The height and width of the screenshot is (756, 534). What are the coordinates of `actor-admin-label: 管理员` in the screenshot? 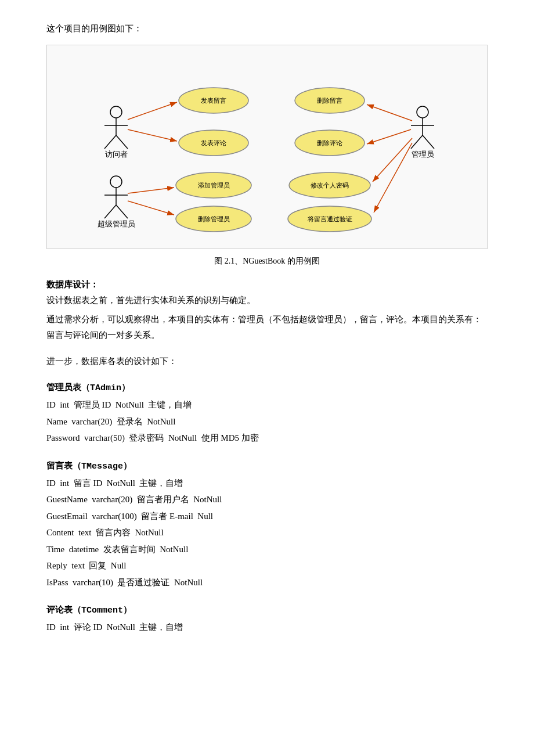 It's located at (423, 154).